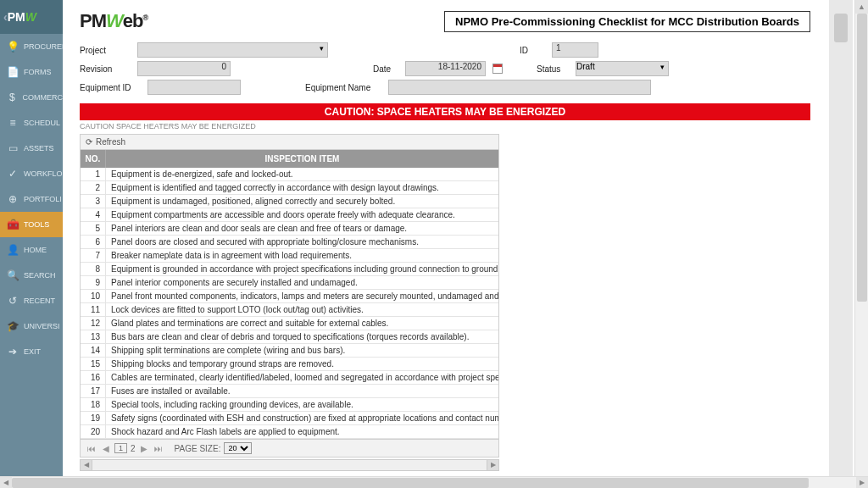 The width and height of the screenshot is (868, 488). Describe the element at coordinates (290, 229) in the screenshot. I see `table-row: 5Panel interiors are clean and door seal…` at that location.